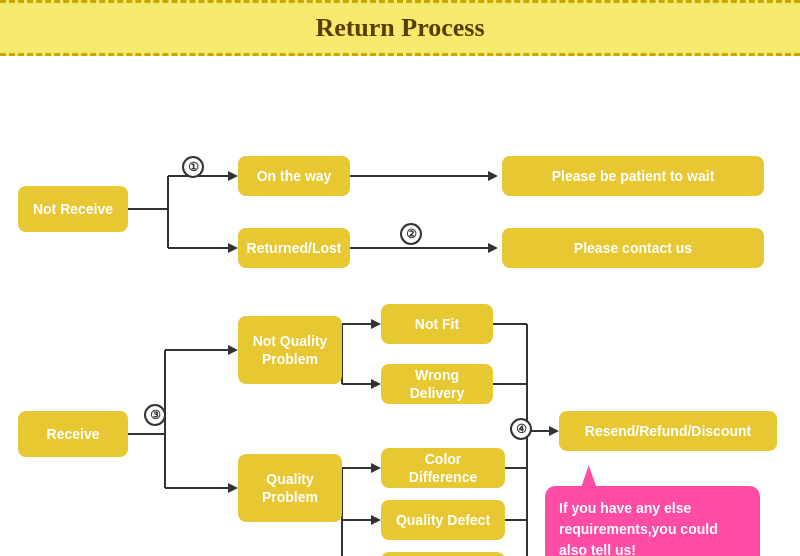 This screenshot has height=556, width=800. Describe the element at coordinates (290, 488) in the screenshot. I see `quality-problem-box: Quality Problem` at that location.